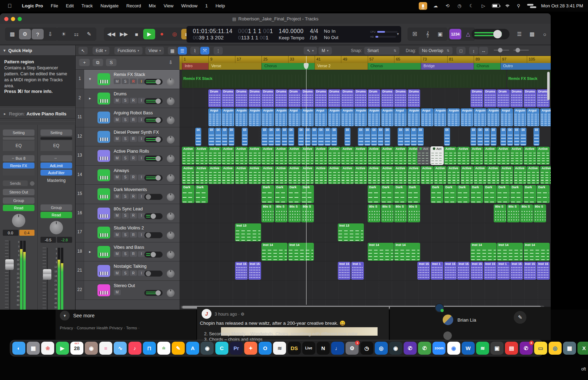  Describe the element at coordinates (448, 66) in the screenshot. I see `marker-bridge: Bridge` at that location.